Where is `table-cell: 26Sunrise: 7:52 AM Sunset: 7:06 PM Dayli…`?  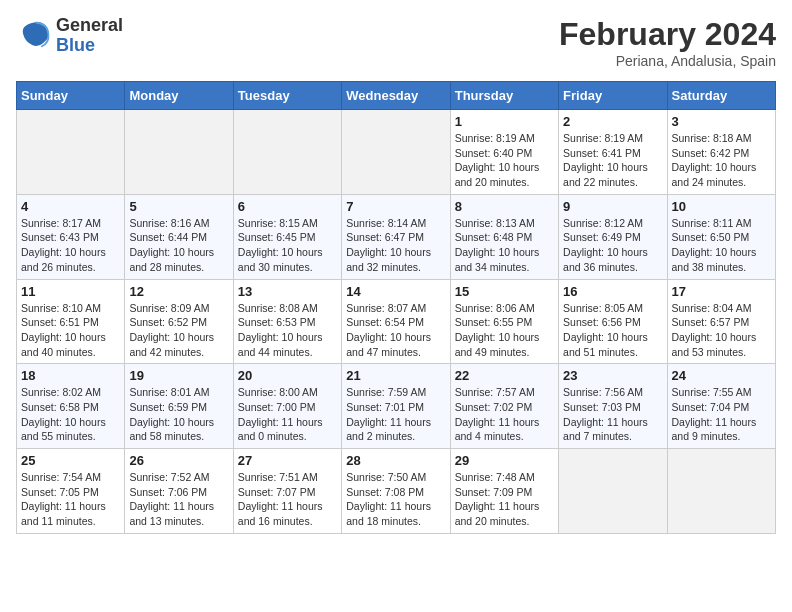 table-cell: 26Sunrise: 7:52 AM Sunset: 7:06 PM Dayli… is located at coordinates (179, 492).